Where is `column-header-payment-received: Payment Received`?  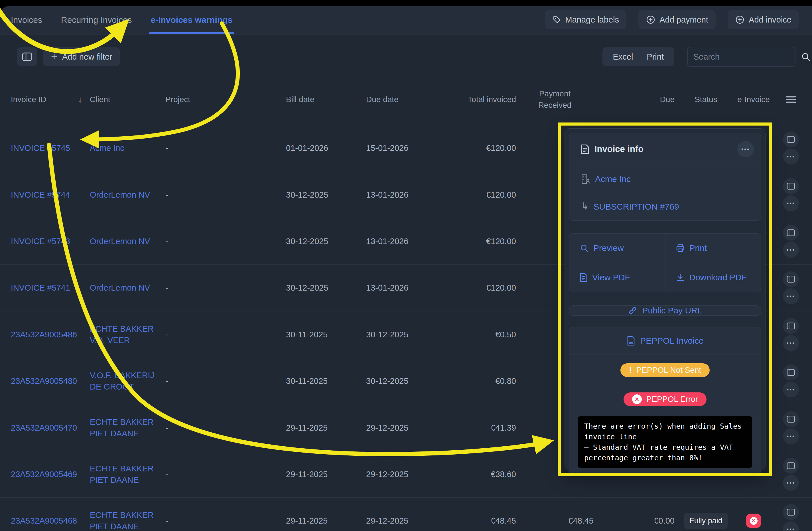 column-header-payment-received: Payment Received is located at coordinates (555, 100).